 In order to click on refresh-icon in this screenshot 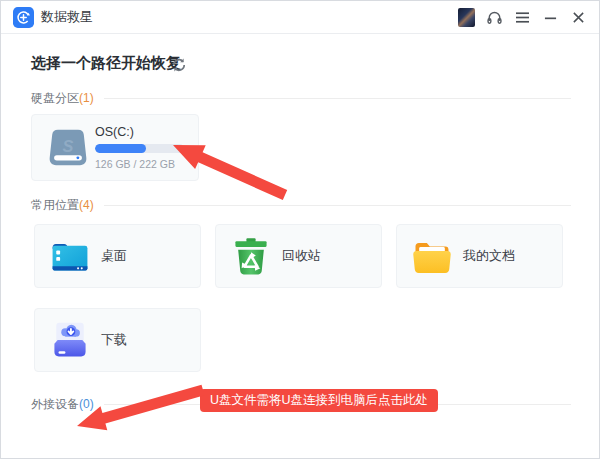, I will do `click(179, 65)`.